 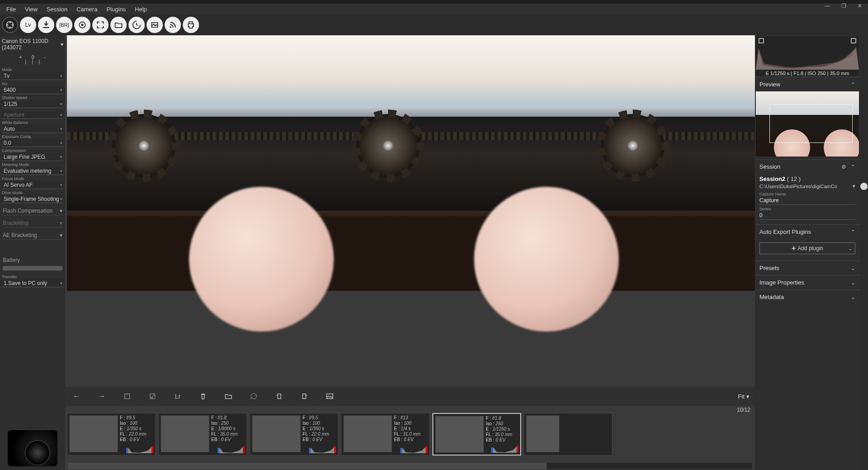 What do you see at coordinates (28, 25) in the screenshot?
I see `liveview-button: Lv` at bounding box center [28, 25].